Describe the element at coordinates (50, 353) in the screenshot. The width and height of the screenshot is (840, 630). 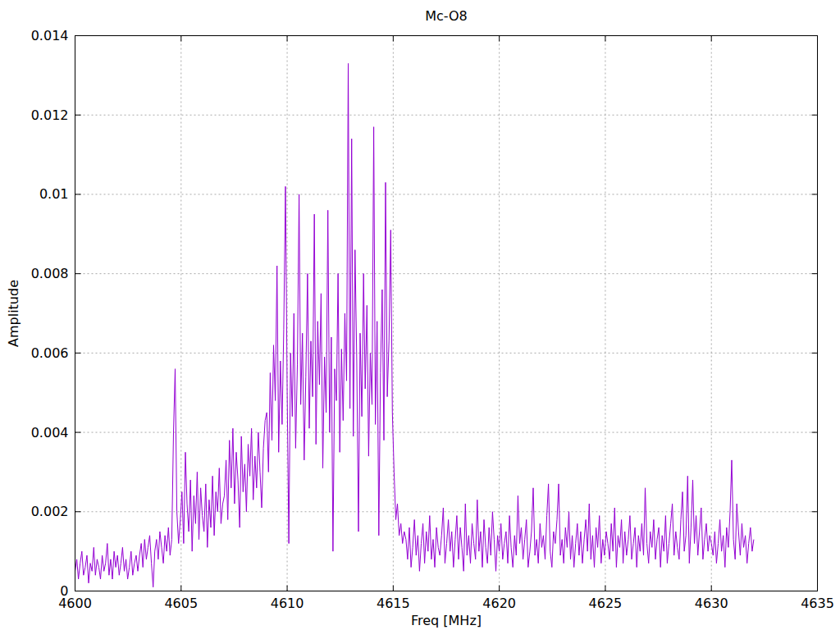
I see `y-tick-label: 0.006` at that location.